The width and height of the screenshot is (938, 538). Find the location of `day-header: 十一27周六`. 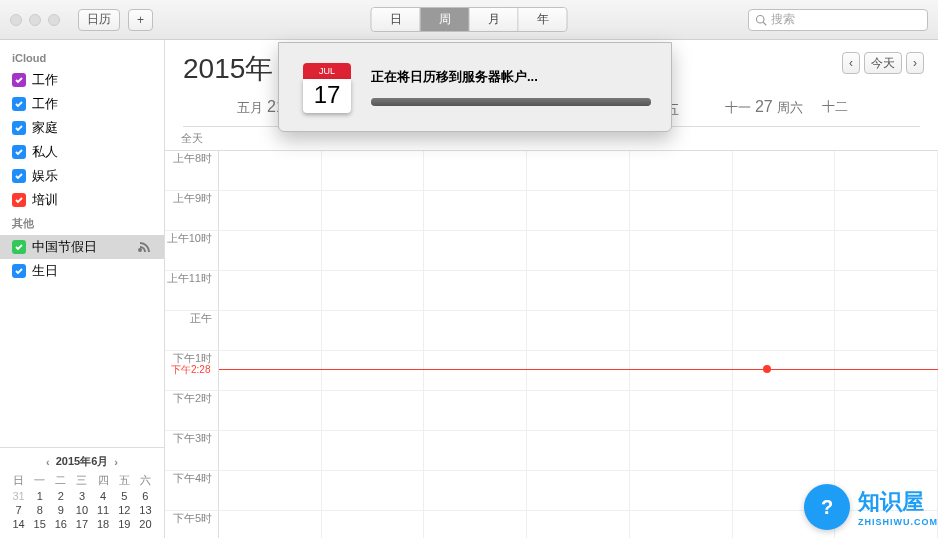

day-header: 十一27周六 is located at coordinates (774, 109).